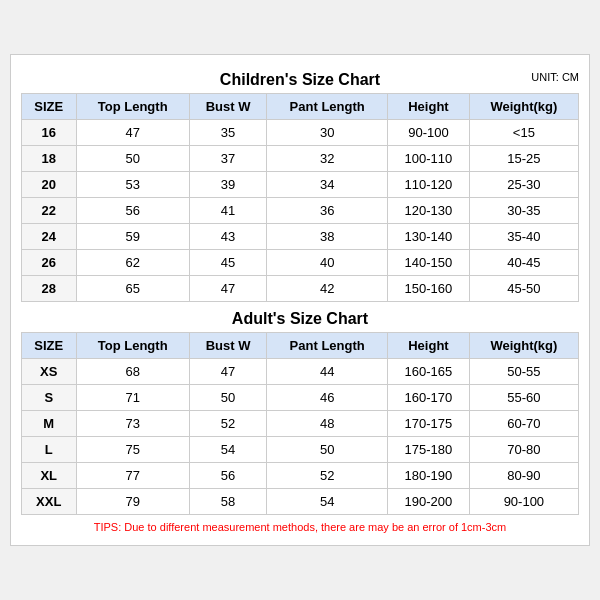 This screenshot has width=600, height=600. I want to click on adults-title-text: Adult's Size Chart, so click(300, 318).